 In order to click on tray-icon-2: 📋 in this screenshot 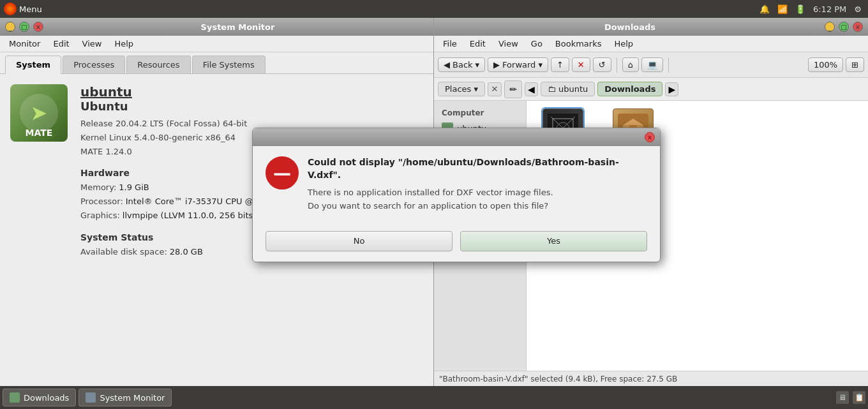, I will do `click(859, 398)`.